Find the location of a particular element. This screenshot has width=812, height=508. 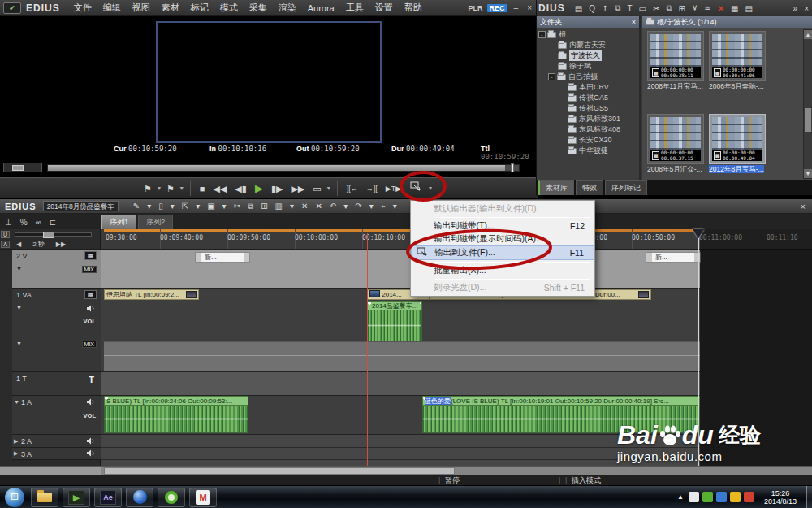

menu-render: 渲染 is located at coordinates (287, 8).